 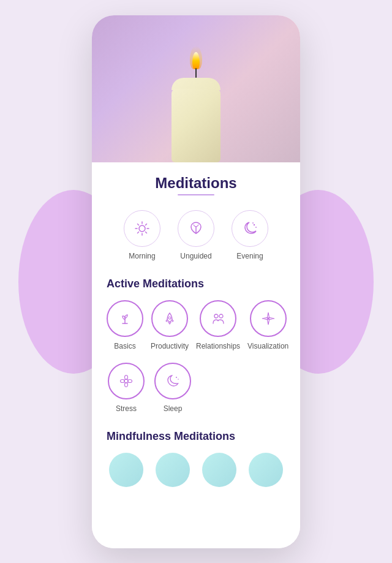 I want to click on title-underline, so click(x=196, y=195).